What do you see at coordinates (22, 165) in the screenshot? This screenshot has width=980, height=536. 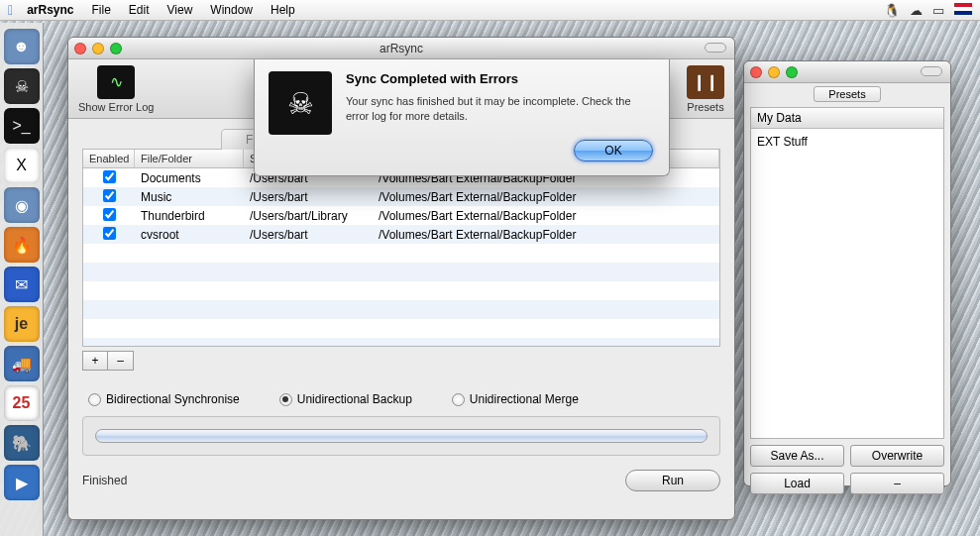 I see `xquartz-icon: X` at bounding box center [22, 165].